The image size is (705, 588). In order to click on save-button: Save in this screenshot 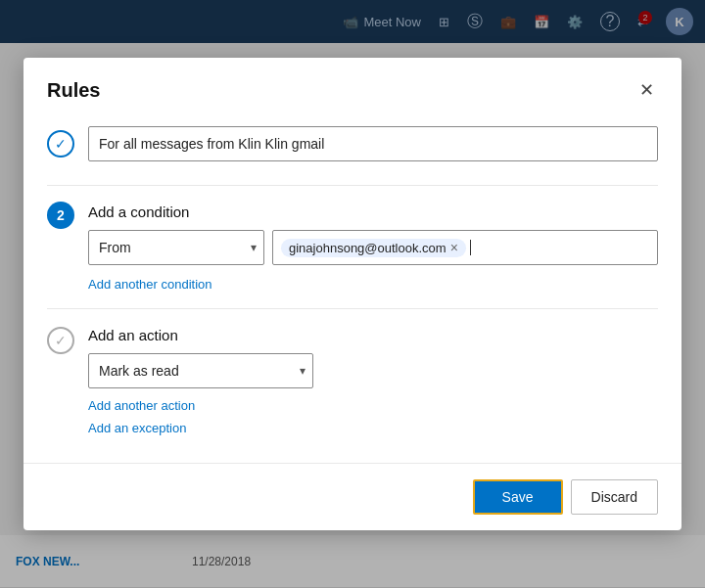, I will do `click(518, 497)`.